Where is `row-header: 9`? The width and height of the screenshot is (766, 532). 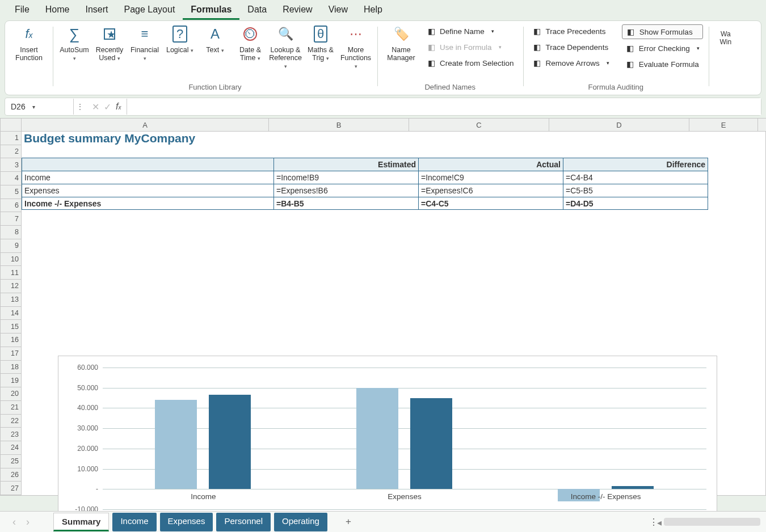 row-header: 9 is located at coordinates (11, 246).